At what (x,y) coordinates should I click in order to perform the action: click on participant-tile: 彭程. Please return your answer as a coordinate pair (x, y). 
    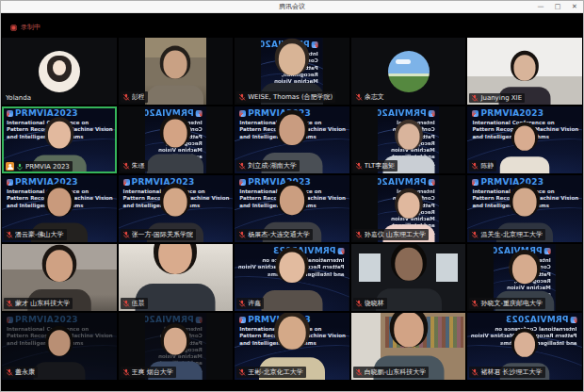
    Looking at the image, I should click on (176, 72).